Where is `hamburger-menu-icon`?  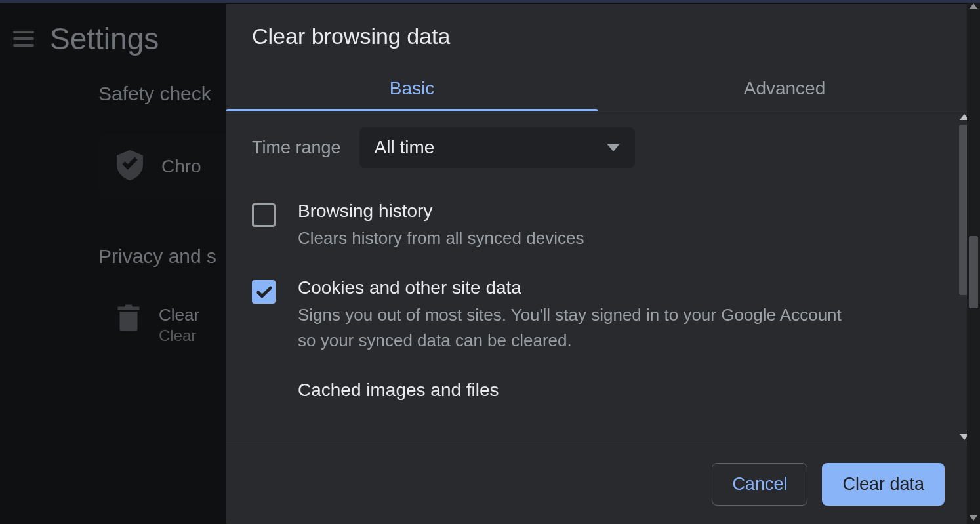 hamburger-menu-icon is located at coordinates (24, 39).